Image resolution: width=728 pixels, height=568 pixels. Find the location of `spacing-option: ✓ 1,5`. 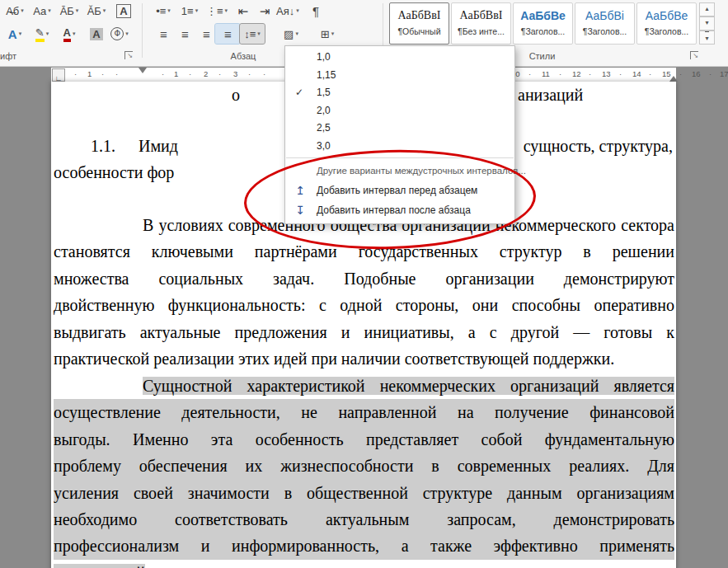

spacing-option: ✓ 1,5 is located at coordinates (400, 93).